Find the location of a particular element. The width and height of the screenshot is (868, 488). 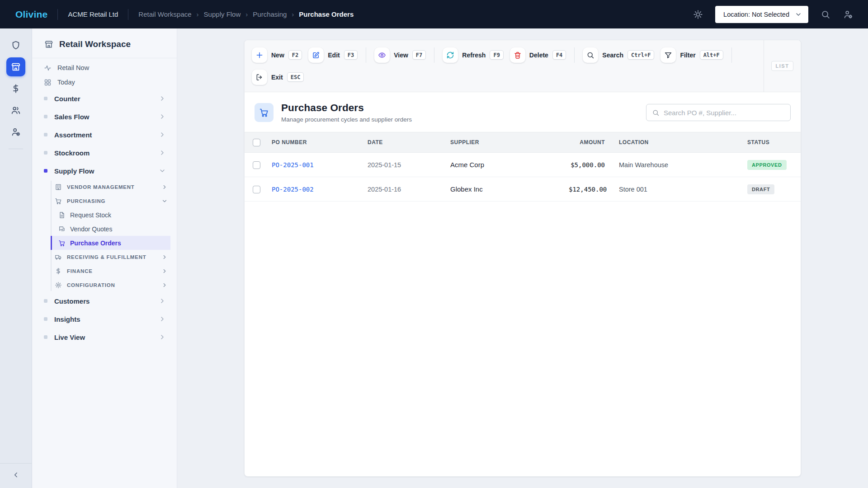

table-header-row: PO NUMBER DATE SUPPLIER AMOUNT LOCATION … is located at coordinates (523, 142).